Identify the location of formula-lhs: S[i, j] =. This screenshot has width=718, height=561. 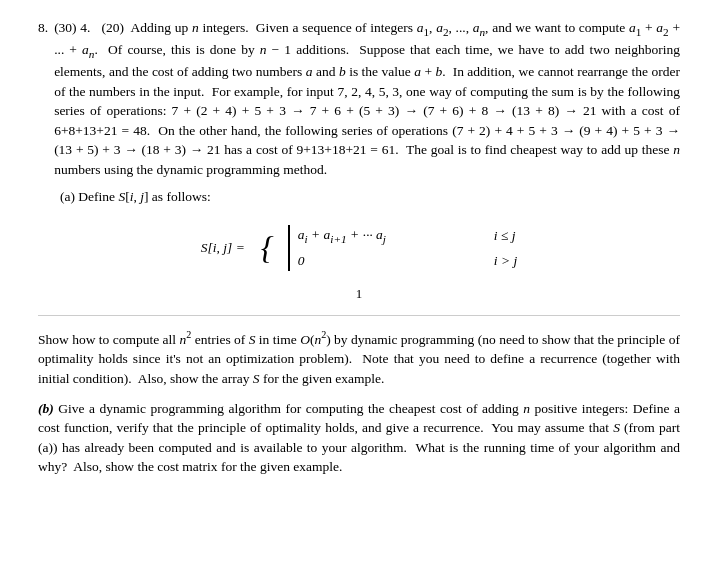
(223, 248).